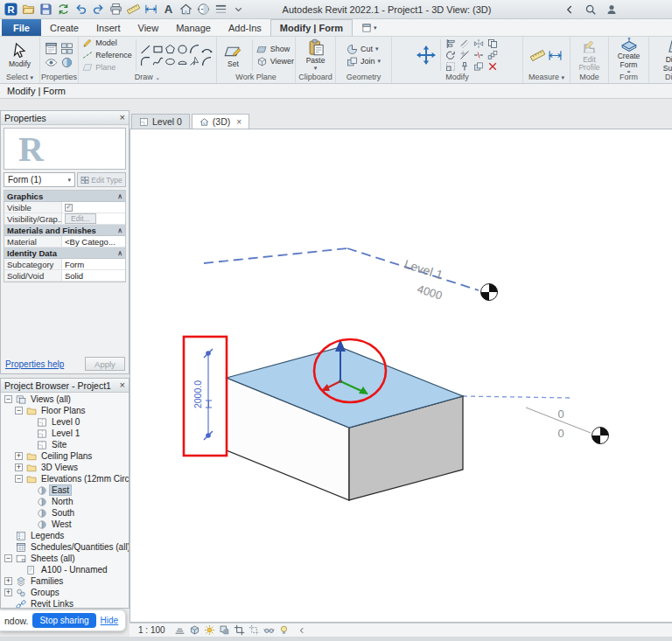  I want to click on property-group-identity-data: Identity Data∧, so click(65, 254).